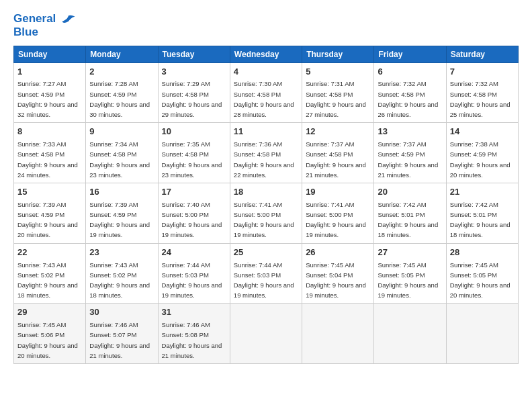 Image resolution: width=532 pixels, height=411 pixels. What do you see at coordinates (193, 334) in the screenshot?
I see `calendar-day-cell: 31 Sunrise: 7:46 AM Sunset: 5:08 PM Dayl…` at bounding box center [193, 334].